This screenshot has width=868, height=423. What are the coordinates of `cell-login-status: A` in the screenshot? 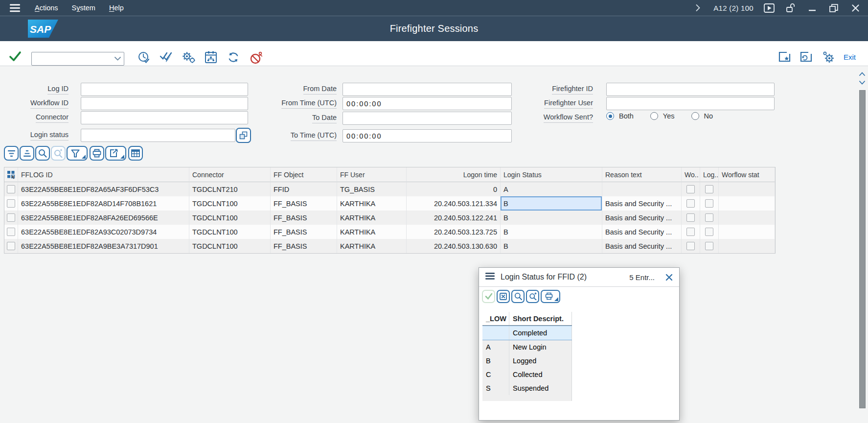 It's located at (551, 189).